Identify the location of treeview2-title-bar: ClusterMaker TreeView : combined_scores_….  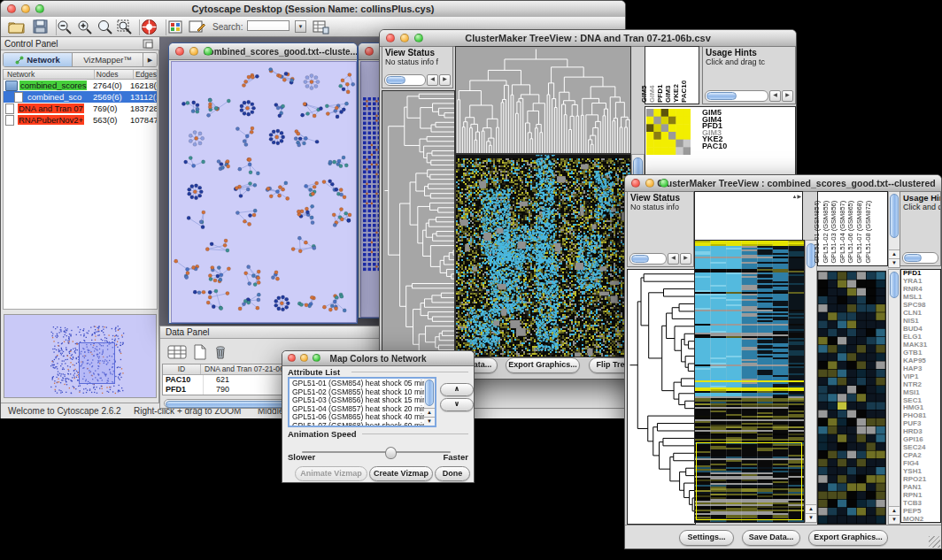
(783, 184).